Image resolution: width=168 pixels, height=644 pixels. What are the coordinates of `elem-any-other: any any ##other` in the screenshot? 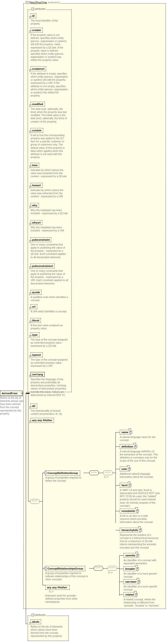 It's located at (58, 588).